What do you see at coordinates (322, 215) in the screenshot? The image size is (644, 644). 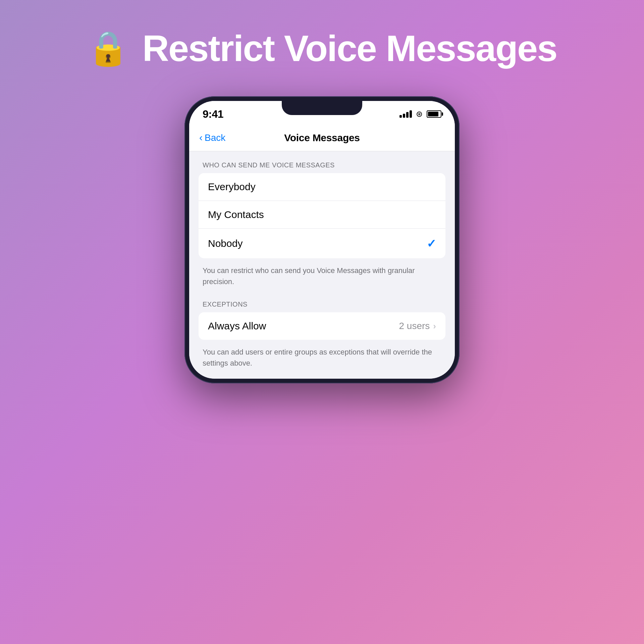 I see `my-contacts-row: My Contacts` at bounding box center [322, 215].